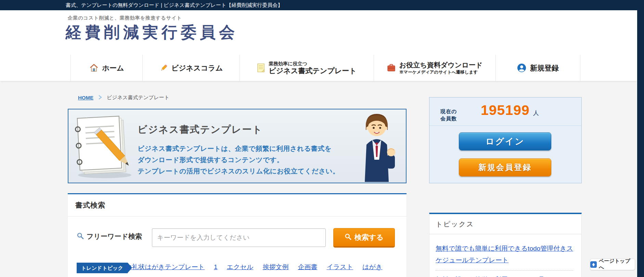 This screenshot has height=277, width=644. What do you see at coordinates (100, 98) in the screenshot?
I see `chevron-right-icon` at bounding box center [100, 98].